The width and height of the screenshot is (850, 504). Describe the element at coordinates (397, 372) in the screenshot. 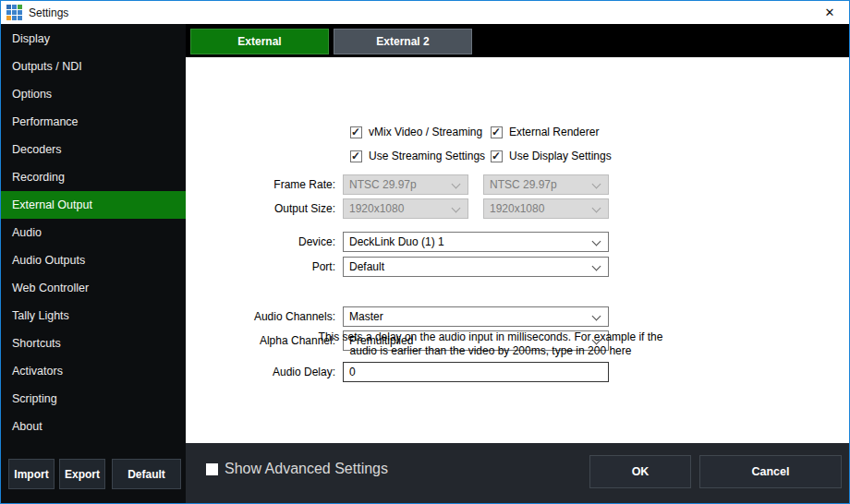

I see `audio-delay-row: Audio Delay:` at that location.